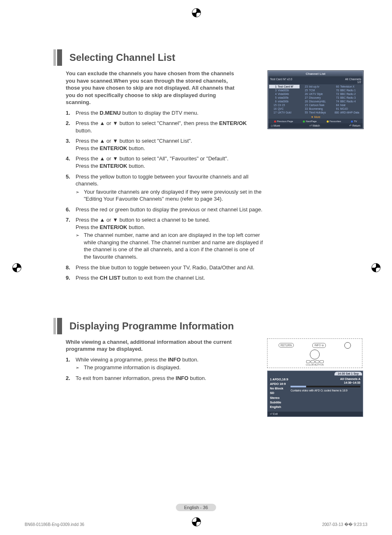  What do you see at coordinates (304, 109) in the screenshot?
I see `osd-channel-number: 33` at bounding box center [304, 109].